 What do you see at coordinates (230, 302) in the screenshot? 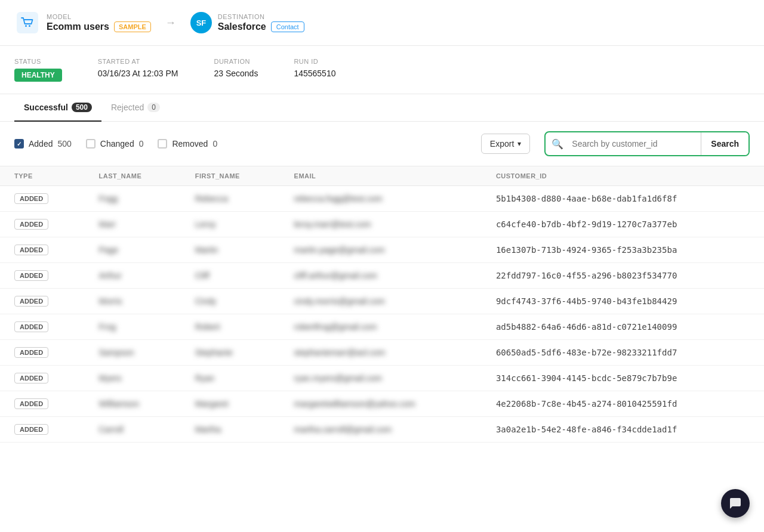
I see `cell-first_name: Cindy` at bounding box center [230, 302].